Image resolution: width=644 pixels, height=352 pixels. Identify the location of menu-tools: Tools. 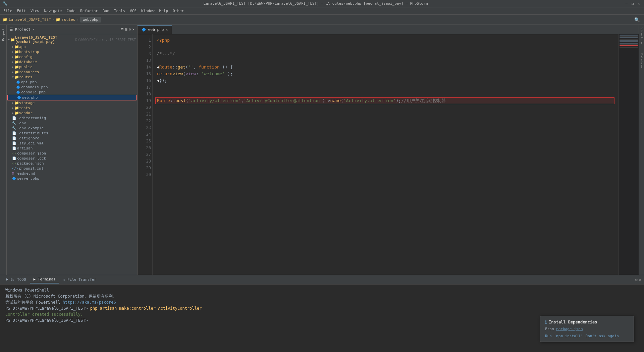
(119, 11).